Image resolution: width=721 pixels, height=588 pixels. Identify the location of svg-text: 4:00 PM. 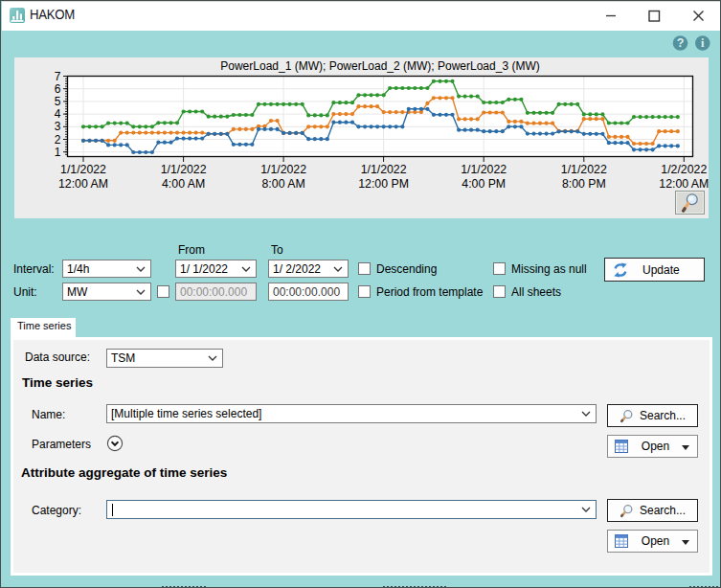
(484, 184).